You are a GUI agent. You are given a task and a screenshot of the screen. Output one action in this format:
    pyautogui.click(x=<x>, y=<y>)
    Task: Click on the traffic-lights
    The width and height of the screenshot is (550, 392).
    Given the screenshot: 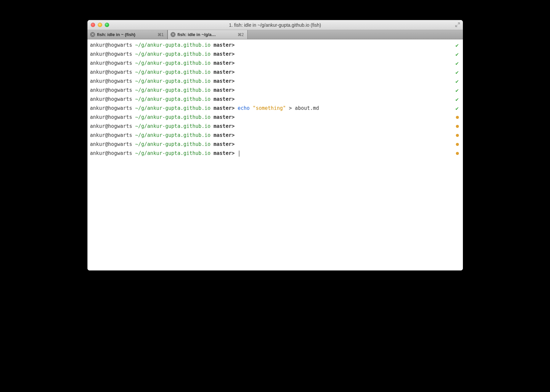 What is the action you would take?
    pyautogui.click(x=98, y=25)
    